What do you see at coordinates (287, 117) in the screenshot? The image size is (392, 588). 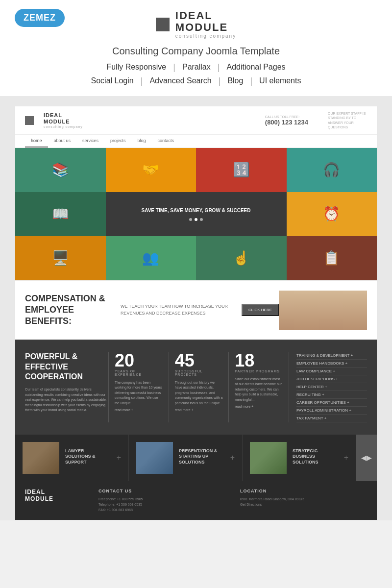 I see `phone-label: CALL US TOLL FREE:` at bounding box center [287, 117].